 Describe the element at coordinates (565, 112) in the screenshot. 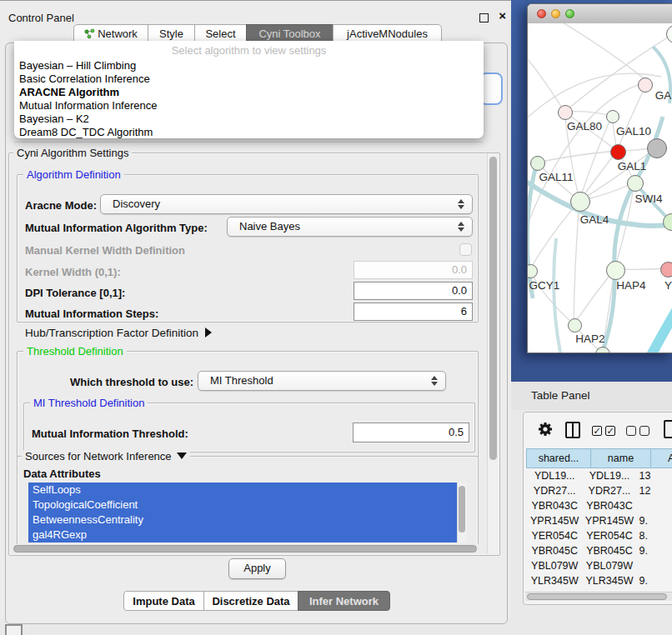

I see `node-pink-upper` at that location.